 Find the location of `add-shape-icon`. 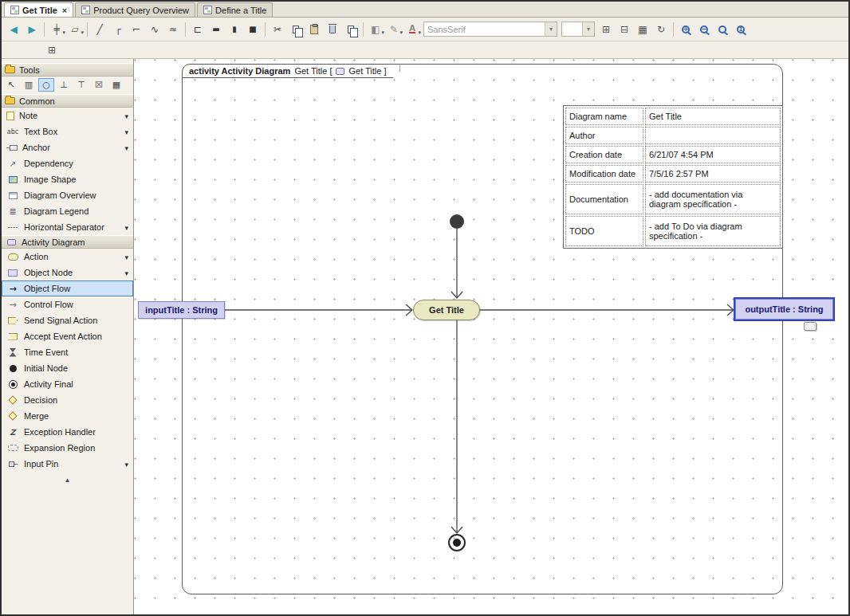

add-shape-icon is located at coordinates (75, 29).